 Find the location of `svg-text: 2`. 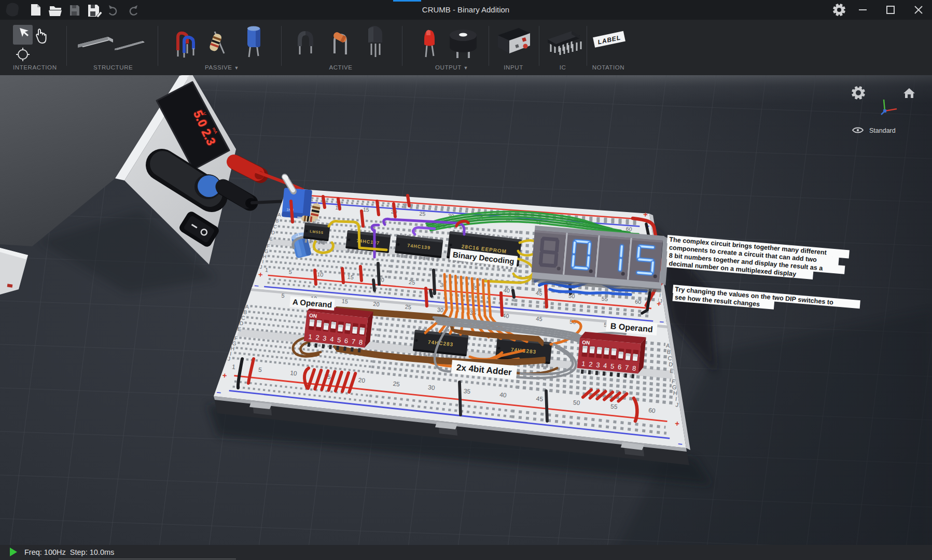

svg-text: 2 is located at coordinates (591, 365).